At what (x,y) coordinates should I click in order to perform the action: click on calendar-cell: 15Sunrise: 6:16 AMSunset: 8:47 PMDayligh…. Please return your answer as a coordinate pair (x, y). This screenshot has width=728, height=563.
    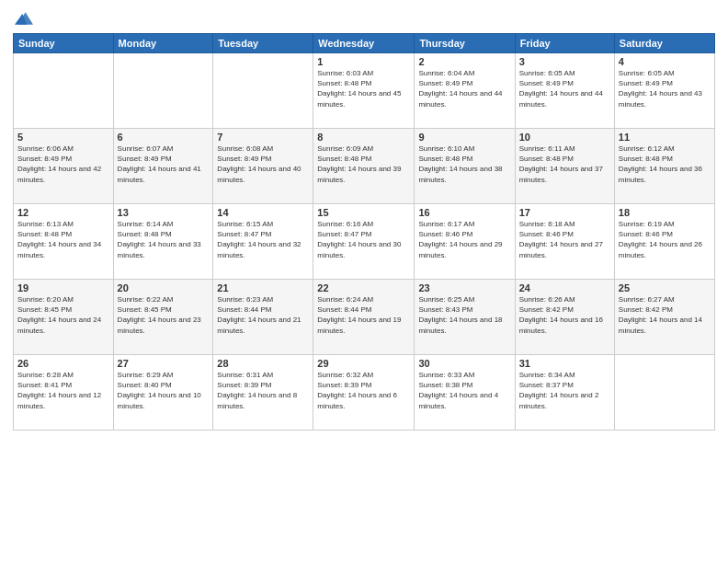
    Looking at the image, I should click on (364, 242).